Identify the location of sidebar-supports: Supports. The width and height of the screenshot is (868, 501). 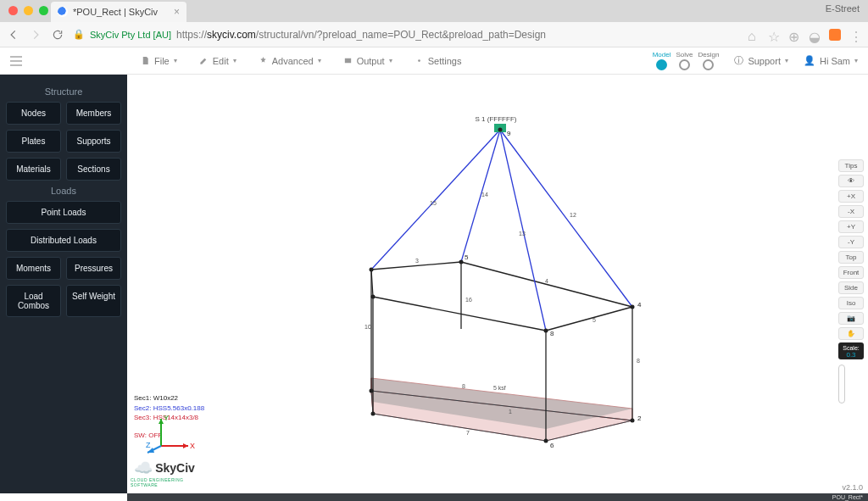
(93, 141).